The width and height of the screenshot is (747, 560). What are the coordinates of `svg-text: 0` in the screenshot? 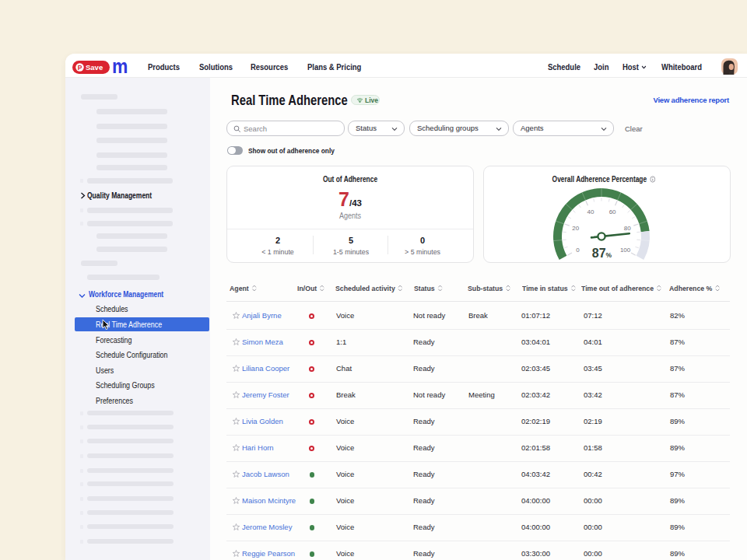 It's located at (577, 250).